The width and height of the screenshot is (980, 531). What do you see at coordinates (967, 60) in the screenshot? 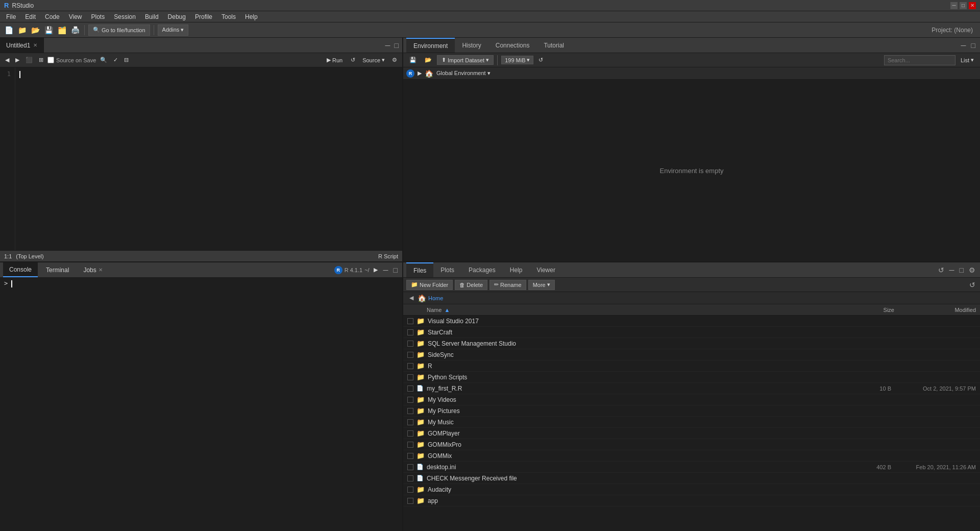
I see `list-view-button: List ▾` at bounding box center [967, 60].